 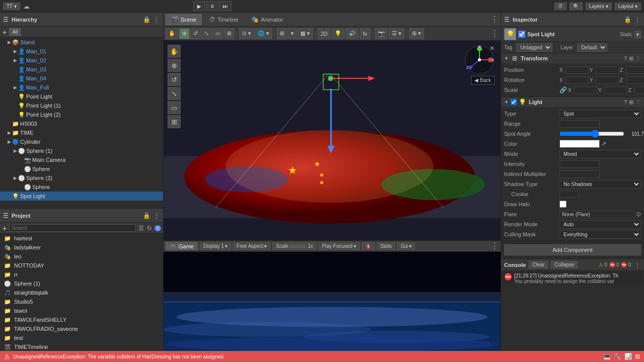 What do you see at coordinates (229, 34) in the screenshot?
I see `transform-tool-button: ⊞` at bounding box center [229, 34].